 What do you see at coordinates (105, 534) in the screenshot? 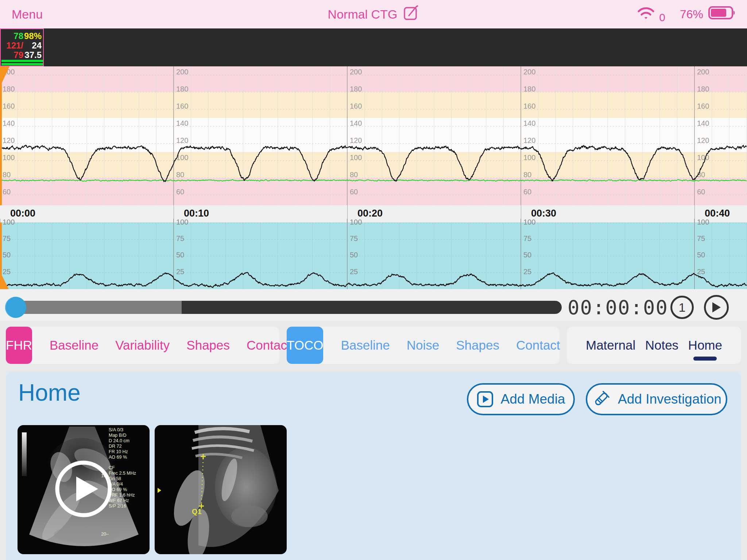
I see `depth-mark: 20–` at bounding box center [105, 534].